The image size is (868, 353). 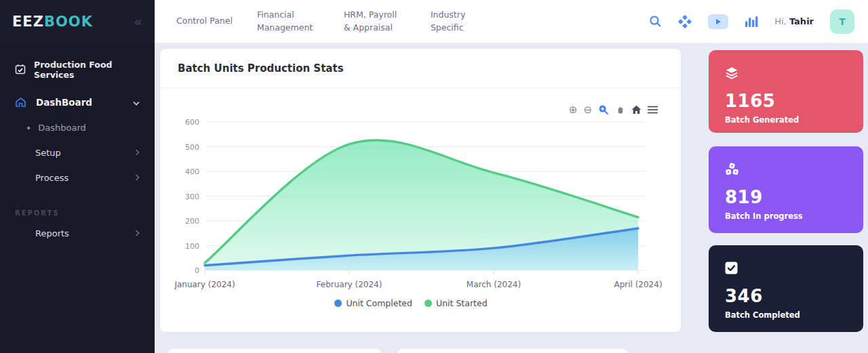 I want to click on user-name: Tahir, so click(x=802, y=22).